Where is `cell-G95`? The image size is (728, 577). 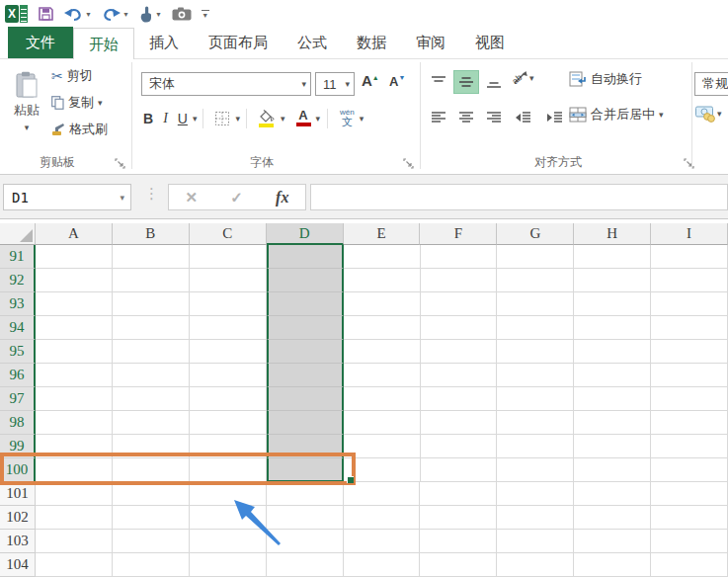 cell-G95 is located at coordinates (535, 352).